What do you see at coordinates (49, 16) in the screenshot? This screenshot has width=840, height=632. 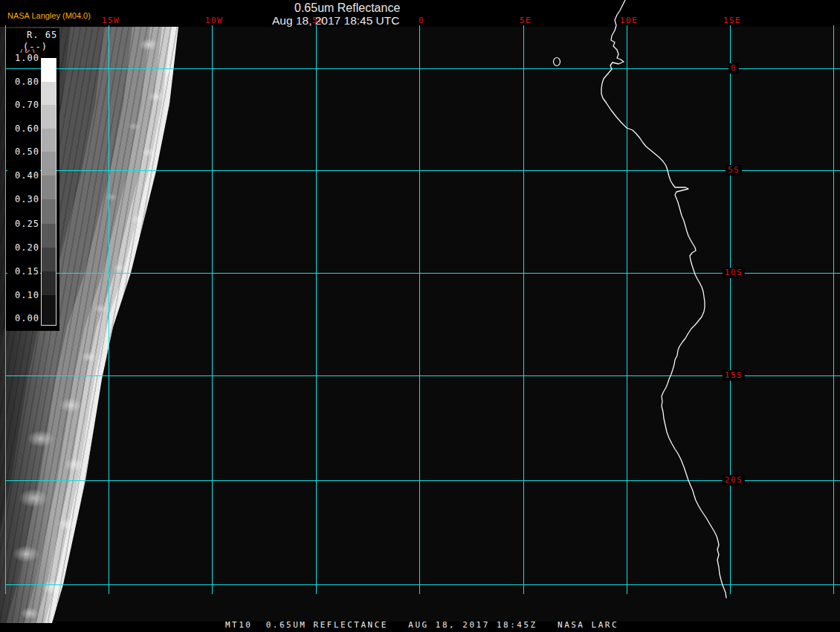 I see `source-label: NASA Langley (M04.0)` at bounding box center [49, 16].